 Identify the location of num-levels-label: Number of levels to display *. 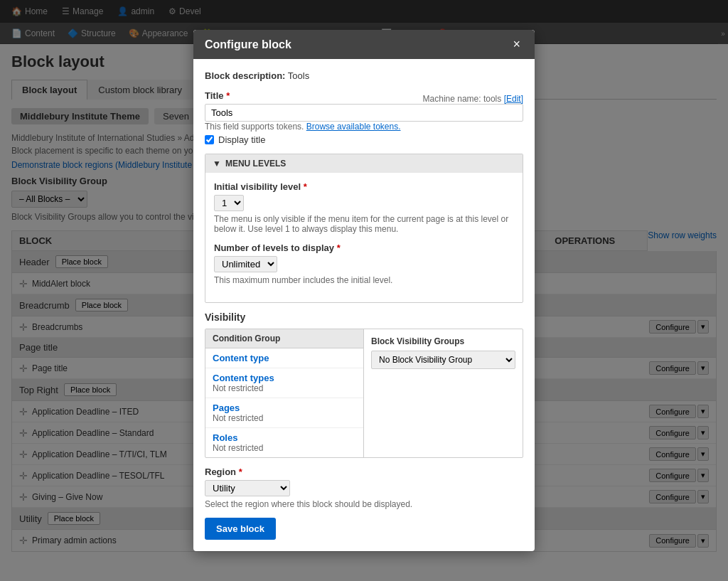
(364, 247).